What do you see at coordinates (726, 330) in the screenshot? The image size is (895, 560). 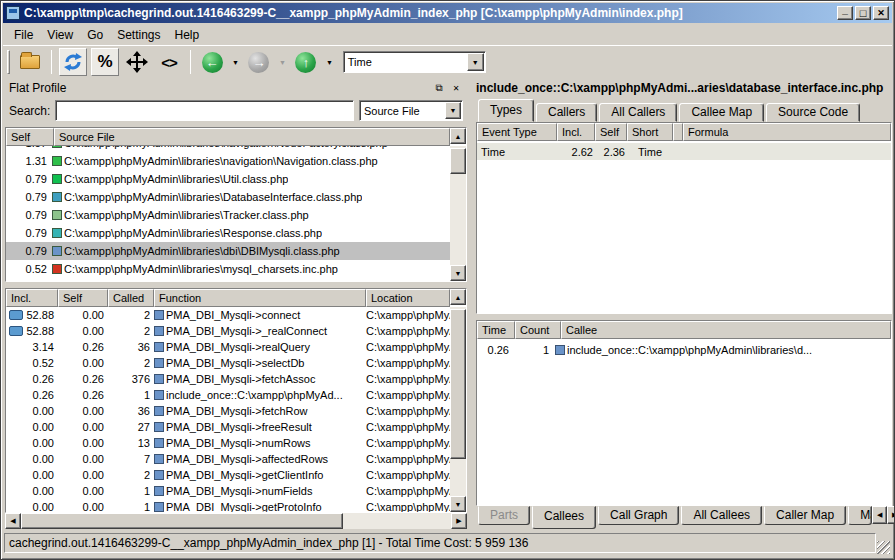 I see `col-callee: Callee` at bounding box center [726, 330].